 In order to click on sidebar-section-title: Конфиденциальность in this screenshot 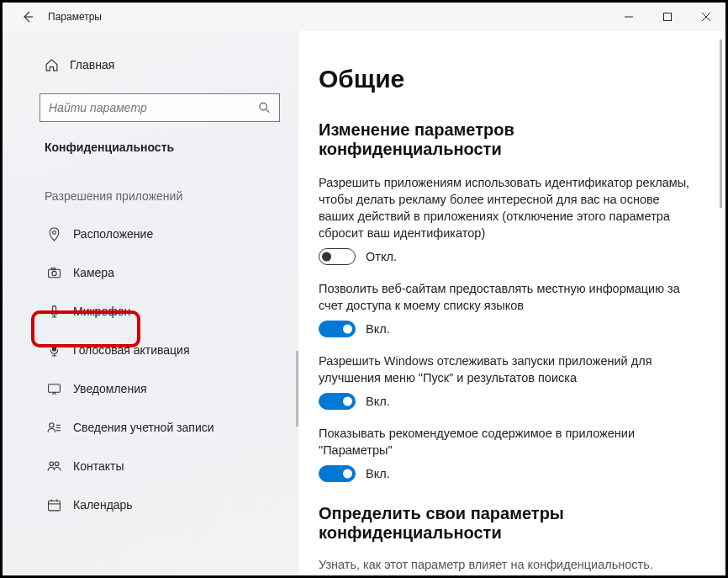, I will do `click(150, 147)`.